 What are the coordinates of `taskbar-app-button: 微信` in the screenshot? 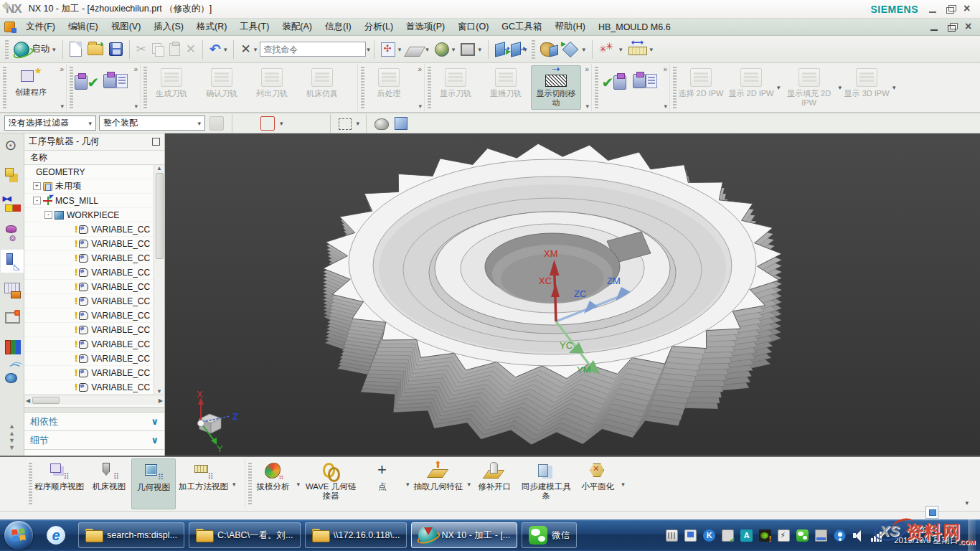 It's located at (550, 535).